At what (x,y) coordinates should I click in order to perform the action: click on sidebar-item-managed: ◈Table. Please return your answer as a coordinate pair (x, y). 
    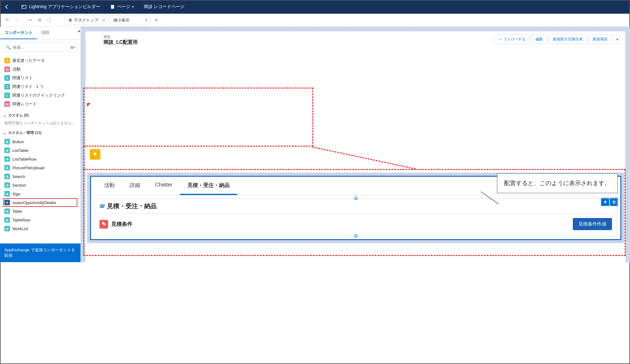
    Looking at the image, I should click on (40, 211).